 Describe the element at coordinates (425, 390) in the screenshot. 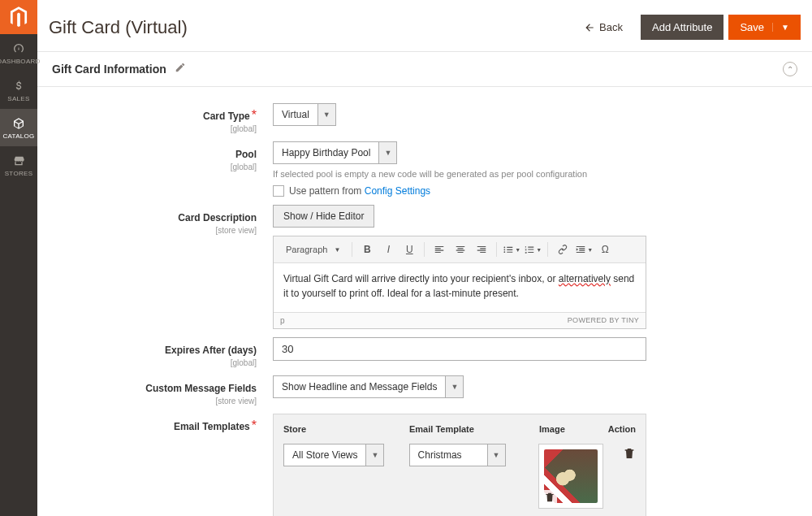

I see `row-custom-msg: Custom Message Fields [store view] Show …` at that location.